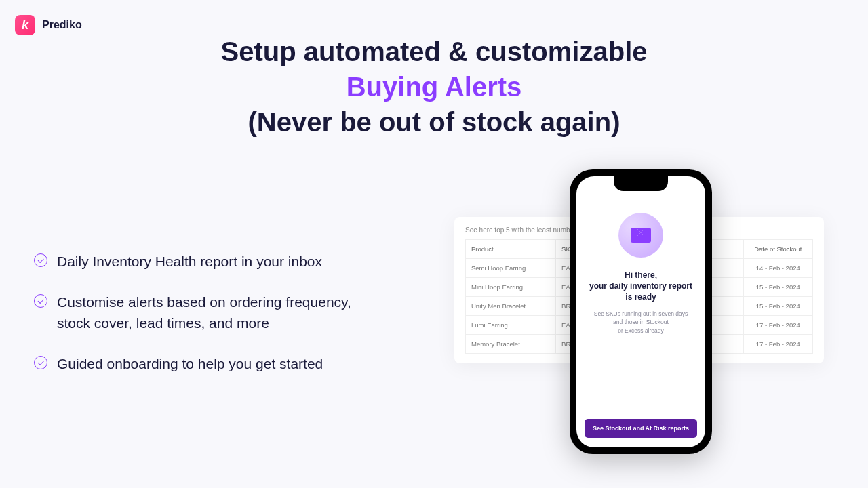 The width and height of the screenshot is (868, 488). What do you see at coordinates (778, 268) in the screenshot?
I see `cell-date: 14 - Feb - 2024` at bounding box center [778, 268].